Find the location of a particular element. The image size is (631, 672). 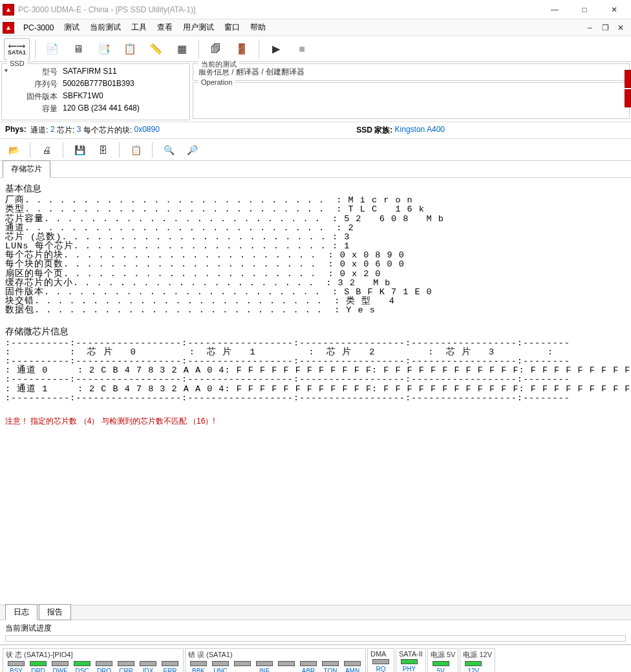

sata1-button: ⟵⟶SATA1 is located at coordinates (17, 49).